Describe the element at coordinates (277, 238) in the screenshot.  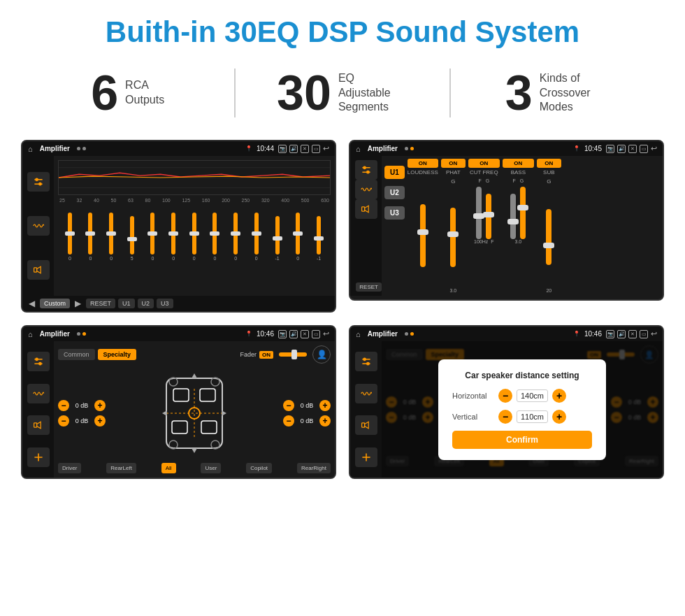
I see `eq-slider-10: -1` at that location.